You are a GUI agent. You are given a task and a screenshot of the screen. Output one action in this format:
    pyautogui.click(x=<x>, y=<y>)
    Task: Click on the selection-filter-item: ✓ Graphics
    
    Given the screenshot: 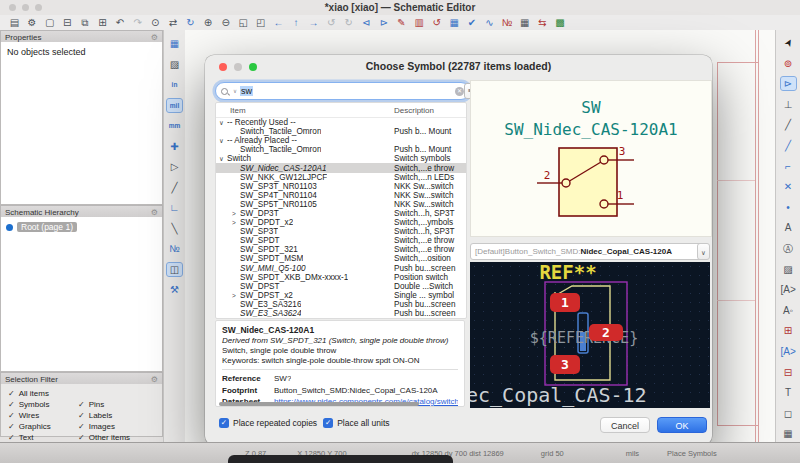 What is the action you would take?
    pyautogui.click(x=43, y=426)
    